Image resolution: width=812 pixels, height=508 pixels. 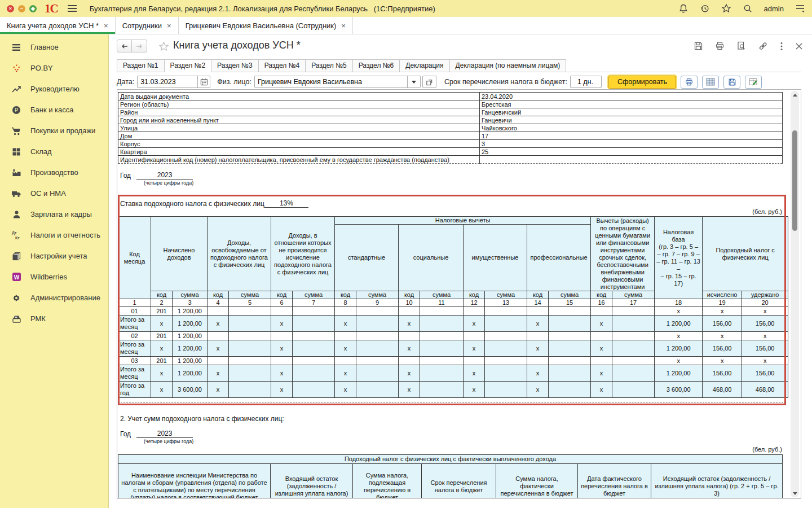 I want to click on scrollbar-thumb, so click(x=795, y=181).